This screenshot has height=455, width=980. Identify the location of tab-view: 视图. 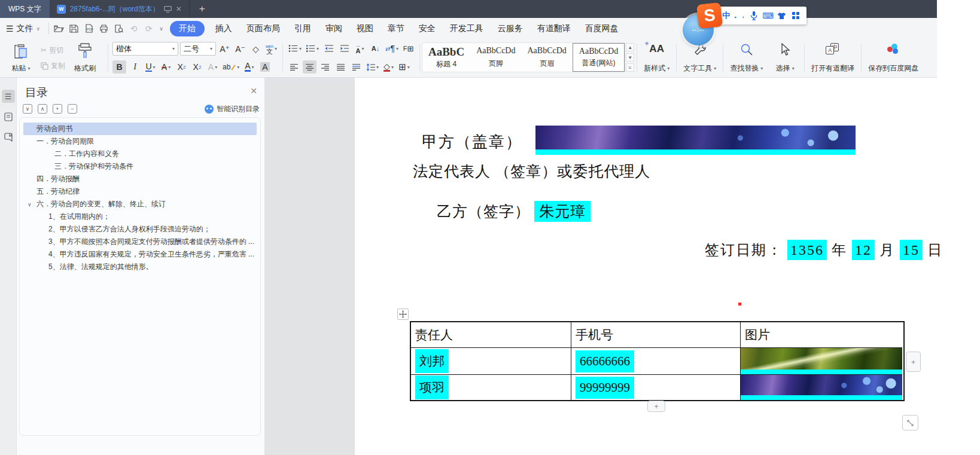
(365, 29).